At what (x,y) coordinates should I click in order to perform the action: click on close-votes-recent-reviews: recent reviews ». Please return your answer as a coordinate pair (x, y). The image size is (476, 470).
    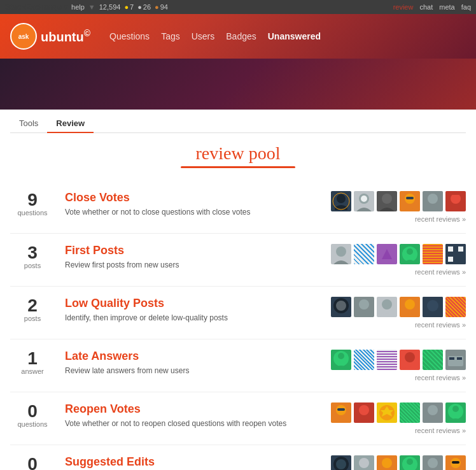
    Looking at the image, I should click on (440, 219).